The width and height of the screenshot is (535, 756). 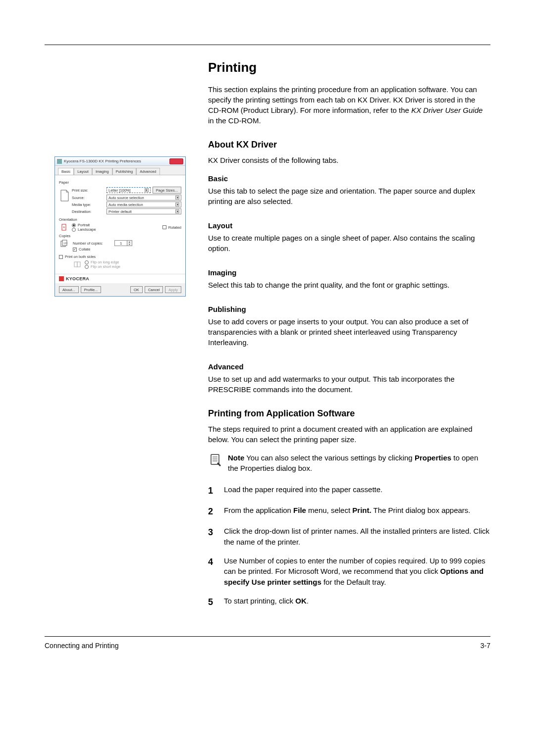 What do you see at coordinates (349, 67) in the screenshot?
I see `page-title: Printing` at bounding box center [349, 67].